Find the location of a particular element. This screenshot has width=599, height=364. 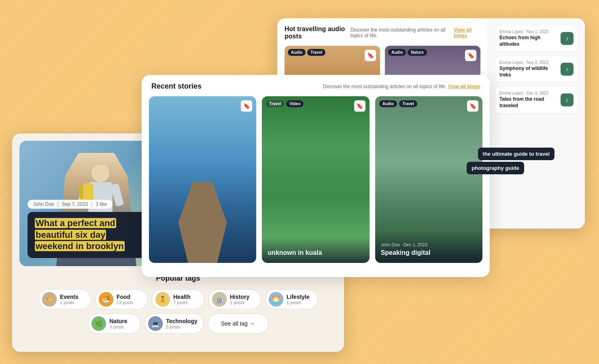

tag-thumb-lifestyle: 🌅 is located at coordinates (276, 299).